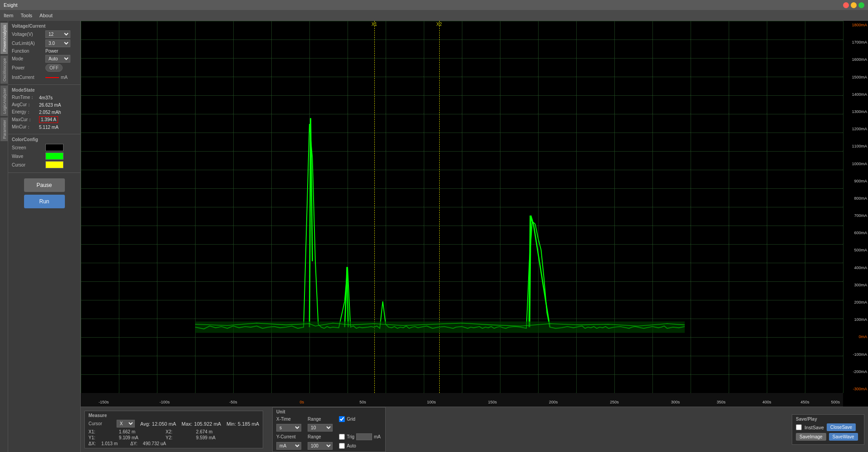 The width and height of the screenshot is (868, 452). Describe the element at coordinates (179, 432) in the screenshot. I see `x2-label: X2:` at that location.